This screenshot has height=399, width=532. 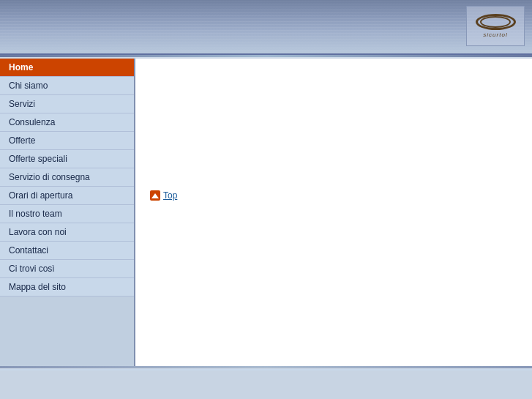 What do you see at coordinates (266, 56) in the screenshot?
I see `header-separator` at bounding box center [266, 56].